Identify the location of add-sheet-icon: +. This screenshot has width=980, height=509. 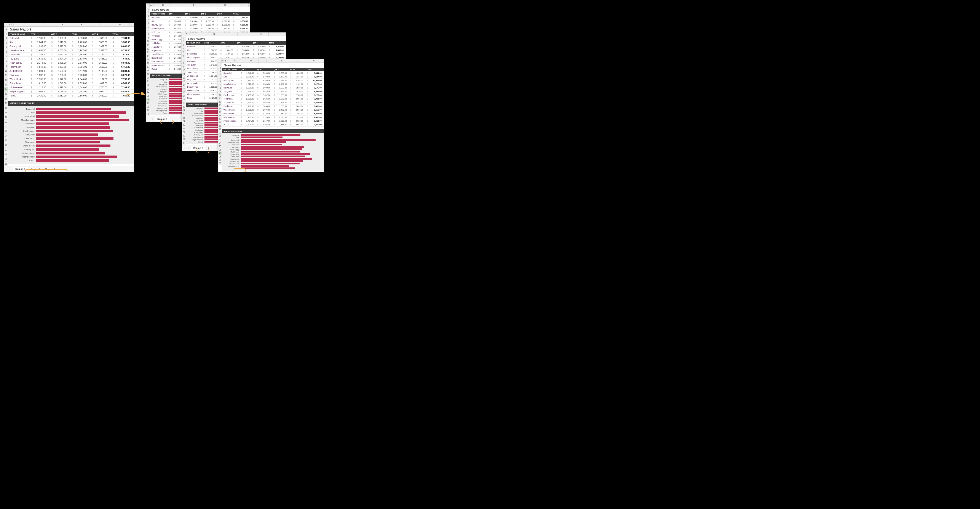
(60, 169).